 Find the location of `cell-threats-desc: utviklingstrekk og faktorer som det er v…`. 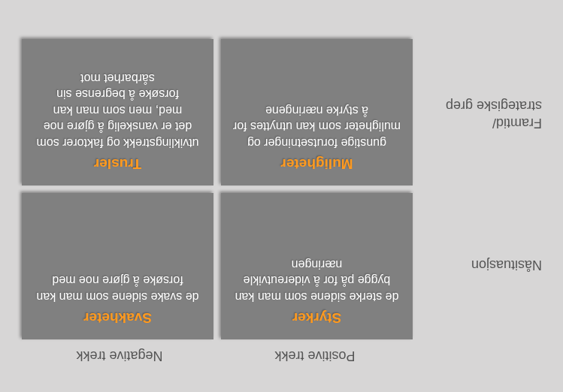

cell-threats-desc: utviklingstrekk og faktorer som det er v… is located at coordinates (117, 110).